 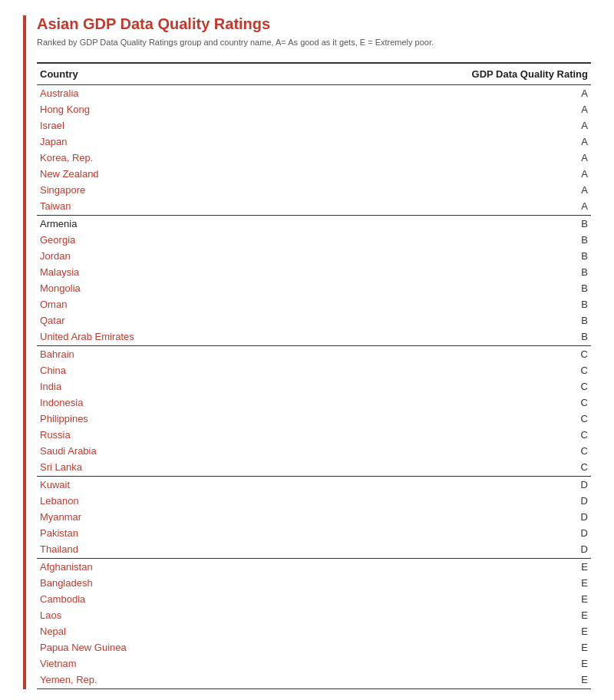 I want to click on table-row: Yemen, Rep.E, so click(x=314, y=680).